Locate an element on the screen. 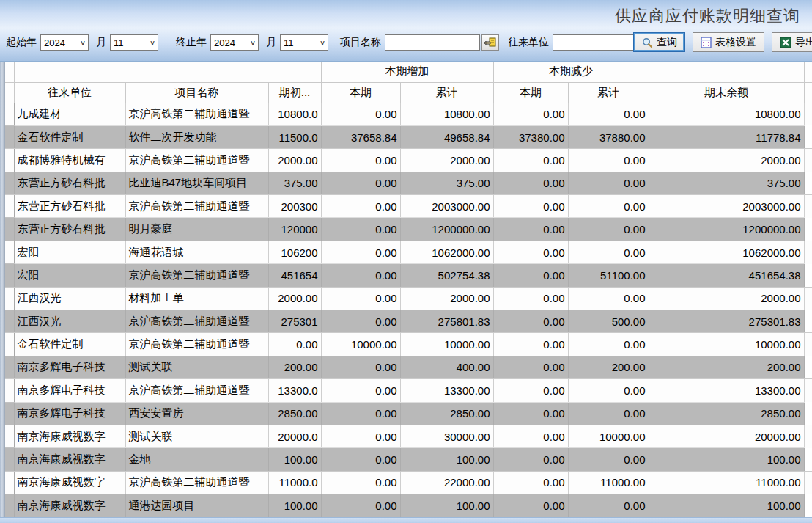 This screenshot has width=812, height=523. increase-cumulative-cell: 30000.00 is located at coordinates (447, 436).